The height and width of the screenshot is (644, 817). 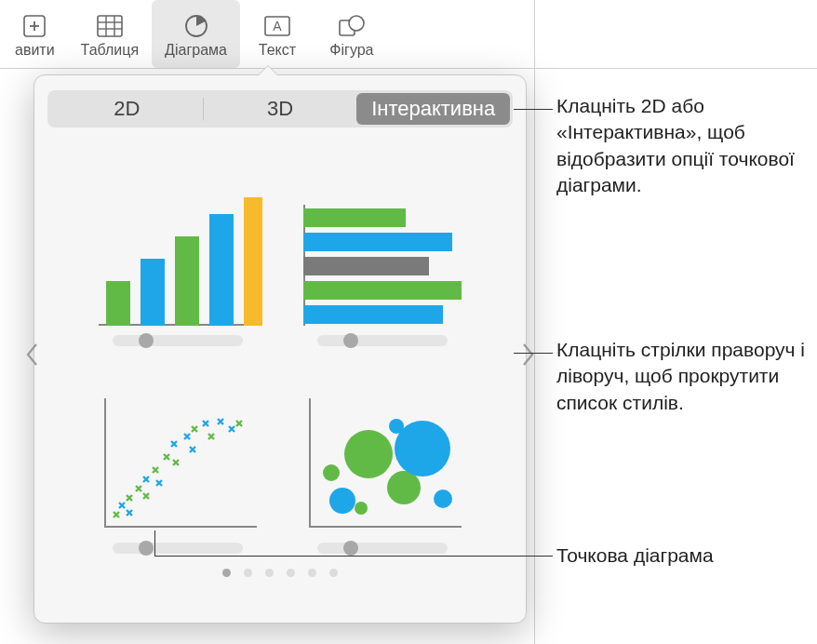 What do you see at coordinates (110, 34) in the screenshot?
I see `toolbar-table: Таблиця` at bounding box center [110, 34].